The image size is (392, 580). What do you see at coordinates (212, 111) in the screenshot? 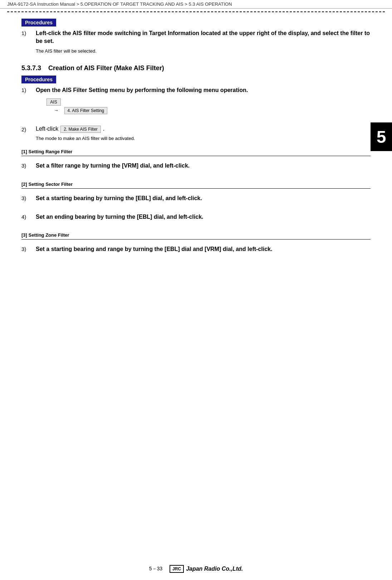
I see `arrow-row: → 4. AIS Filter Setting` at bounding box center [212, 111].